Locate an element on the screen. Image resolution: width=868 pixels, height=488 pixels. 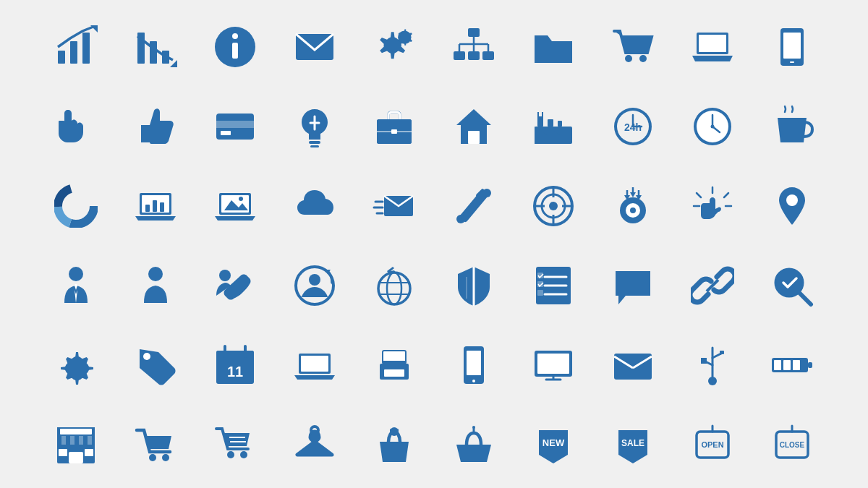
24h-clock-icon: 24h is located at coordinates (633, 127).